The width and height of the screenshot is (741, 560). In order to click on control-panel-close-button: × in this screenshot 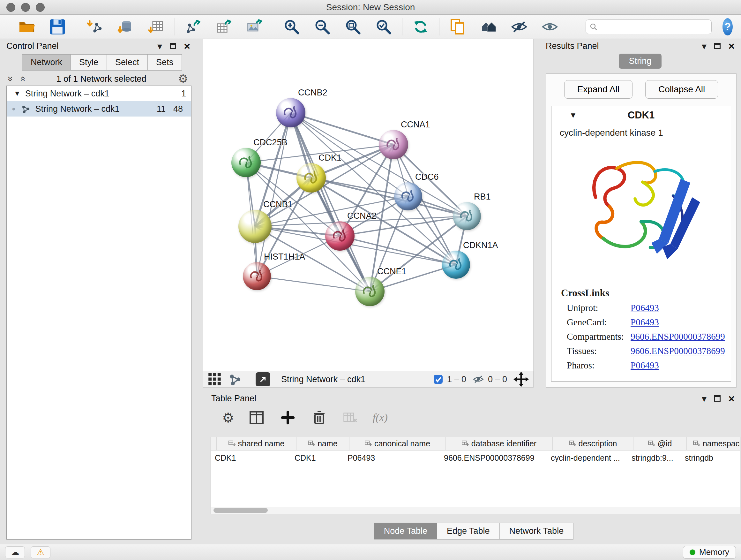, I will do `click(187, 46)`.